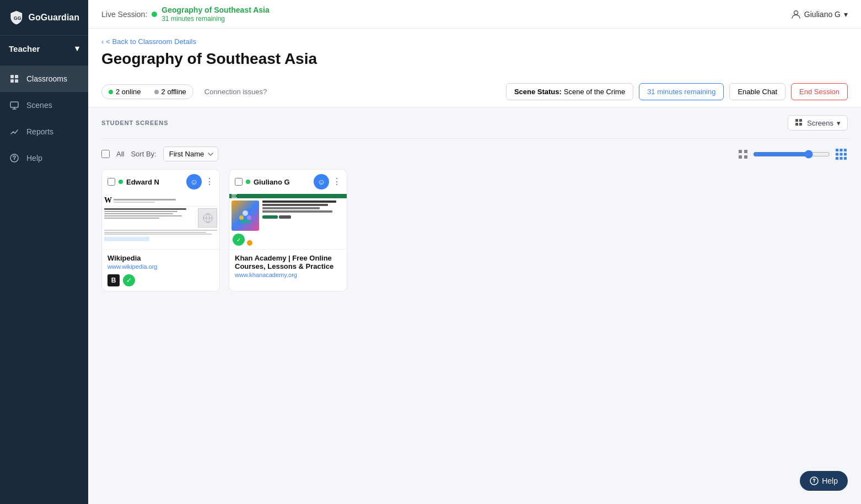 The image size is (861, 504). I want to click on student-card-edward: Edward N ☺ ⋮ W, so click(161, 230).